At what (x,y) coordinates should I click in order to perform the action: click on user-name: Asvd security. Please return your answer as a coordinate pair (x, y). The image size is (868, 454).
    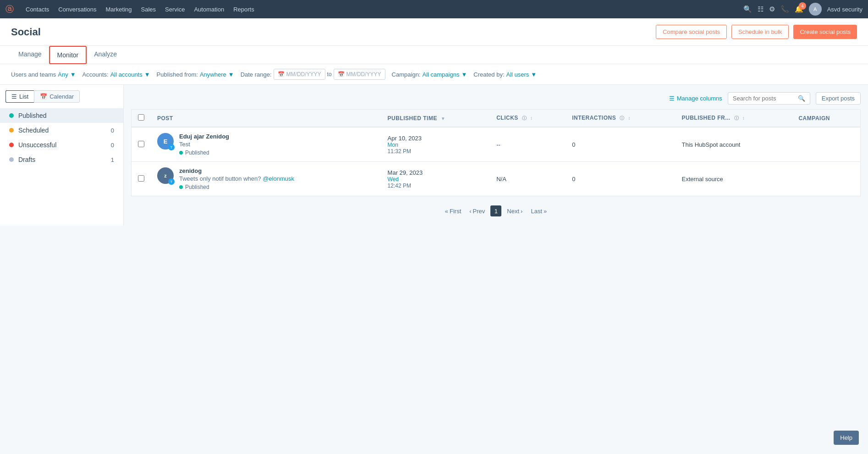
    Looking at the image, I should click on (845, 9).